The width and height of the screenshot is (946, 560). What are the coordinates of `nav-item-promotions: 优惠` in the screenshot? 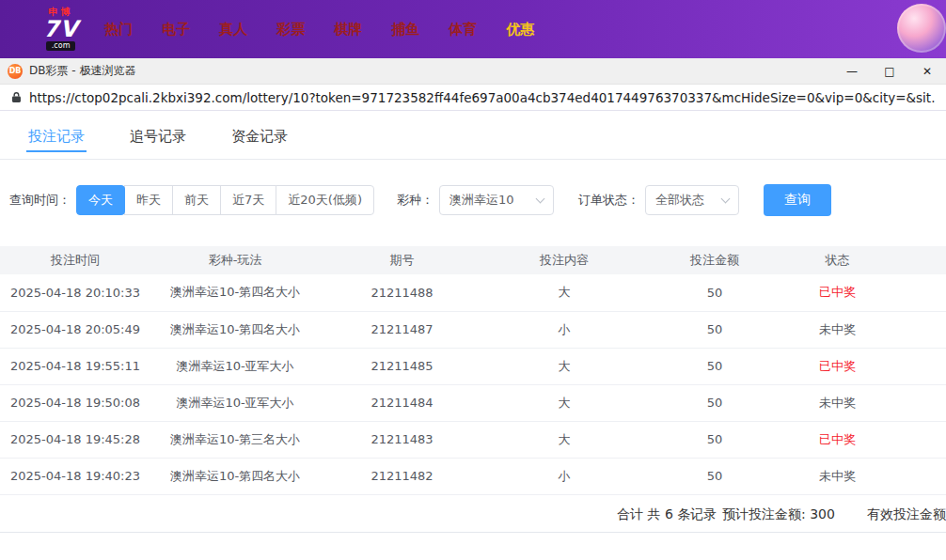 It's located at (520, 30).